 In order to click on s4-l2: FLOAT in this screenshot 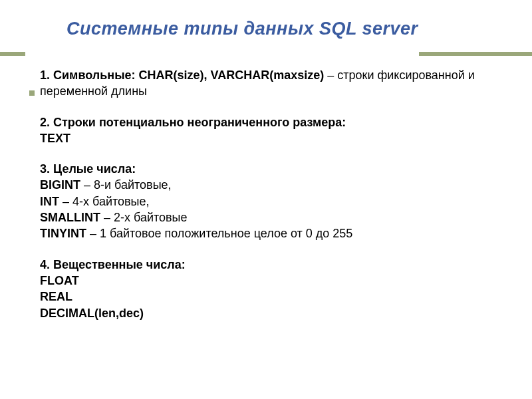, I will do `click(266, 281)`.